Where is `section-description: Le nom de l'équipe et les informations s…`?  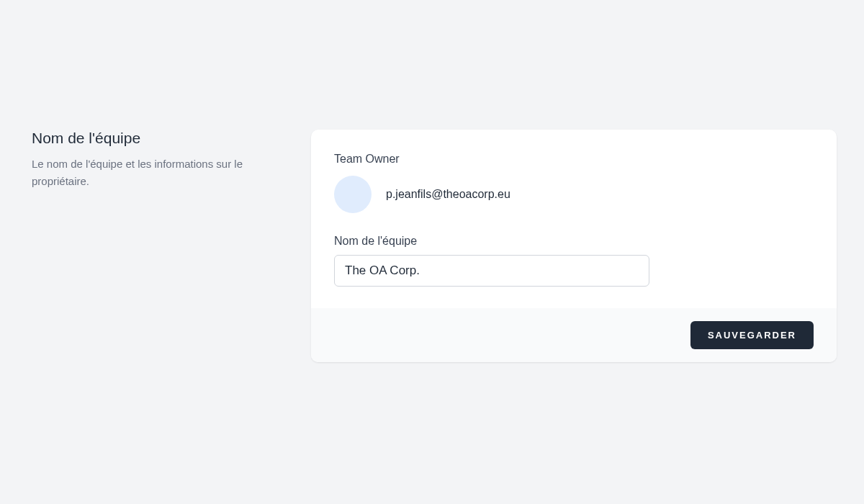
section-description: Le nom de l'équipe et les informations s… is located at coordinates (154, 173).